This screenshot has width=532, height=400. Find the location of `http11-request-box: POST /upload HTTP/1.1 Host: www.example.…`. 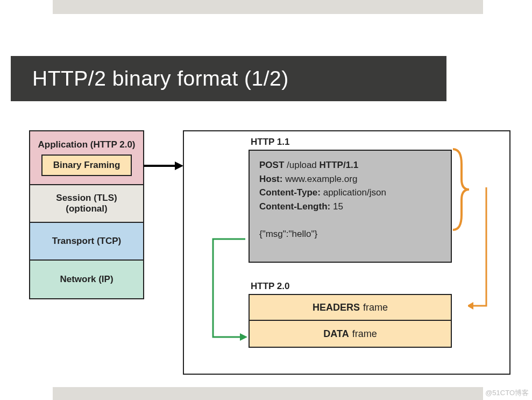

http11-request-box: POST /upload HTTP/1.1 Host: www.example.… is located at coordinates (350, 206).